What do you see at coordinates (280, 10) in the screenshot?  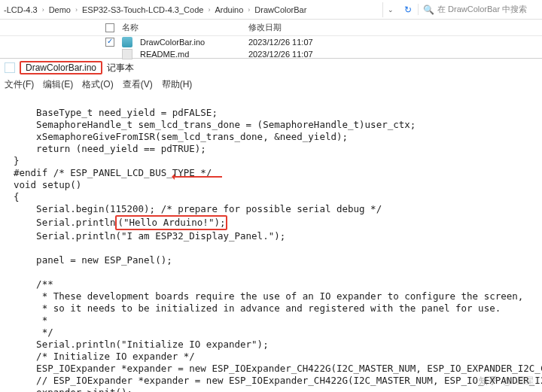 I see `breadcrumb-item: DrawColorBar` at bounding box center [280, 10].